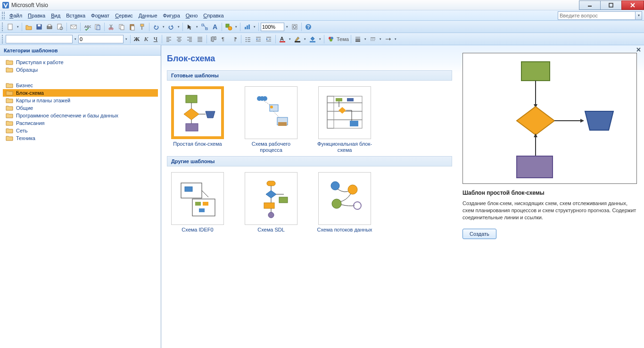 The width and height of the screenshot is (644, 348). Describe the element at coordinates (479, 234) in the screenshot. I see `create-button: Создать` at that location.